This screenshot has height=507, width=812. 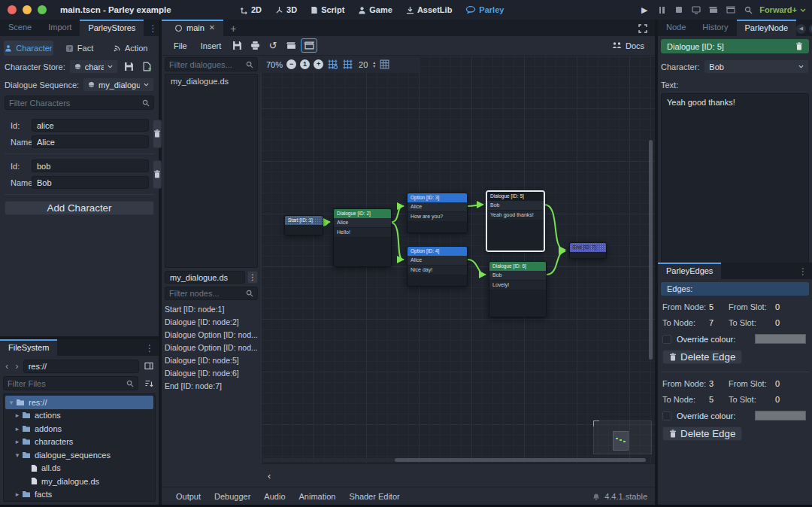 I want to click on graph-node-dialogue-2: Dialogue [ID: 2] Alice Hello!, so click(x=362, y=238).